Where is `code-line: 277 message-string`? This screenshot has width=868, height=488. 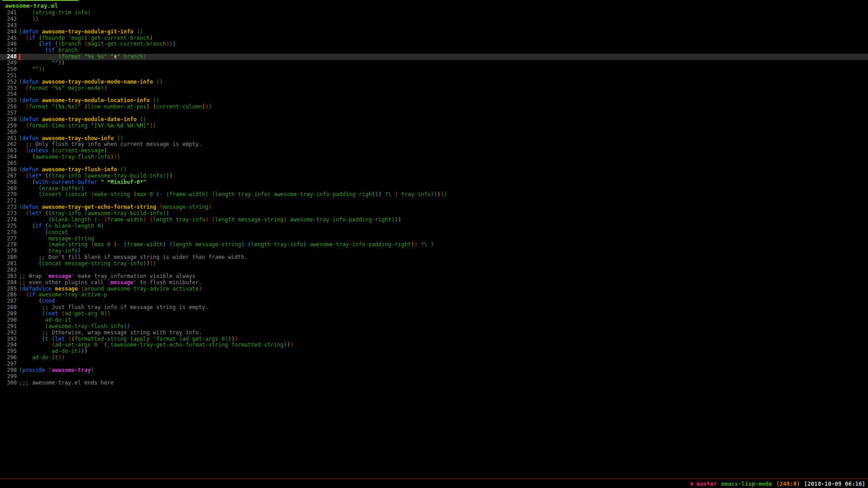
code-line: 277 message-string is located at coordinates (434, 239).